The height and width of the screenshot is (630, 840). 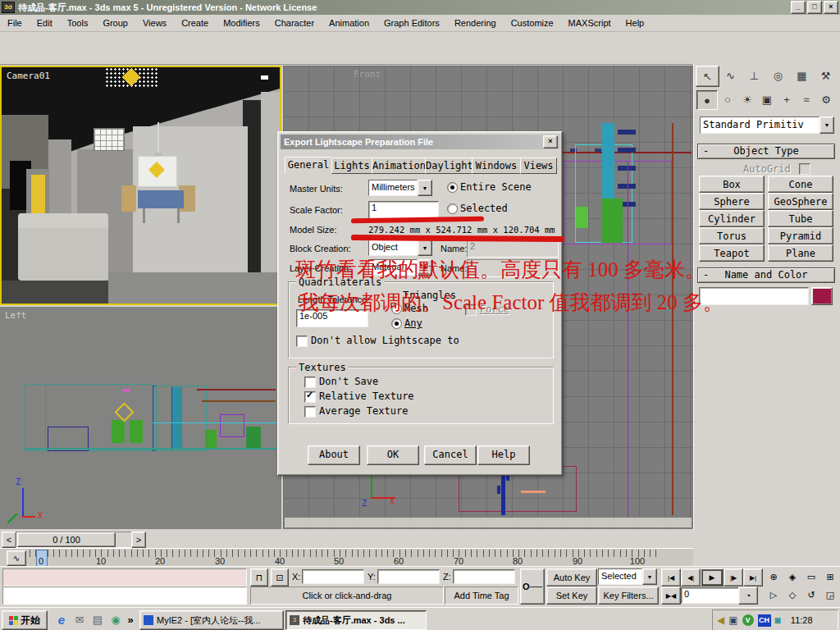 I want to click on min-max-toggle-button: ◲, so click(x=830, y=595).